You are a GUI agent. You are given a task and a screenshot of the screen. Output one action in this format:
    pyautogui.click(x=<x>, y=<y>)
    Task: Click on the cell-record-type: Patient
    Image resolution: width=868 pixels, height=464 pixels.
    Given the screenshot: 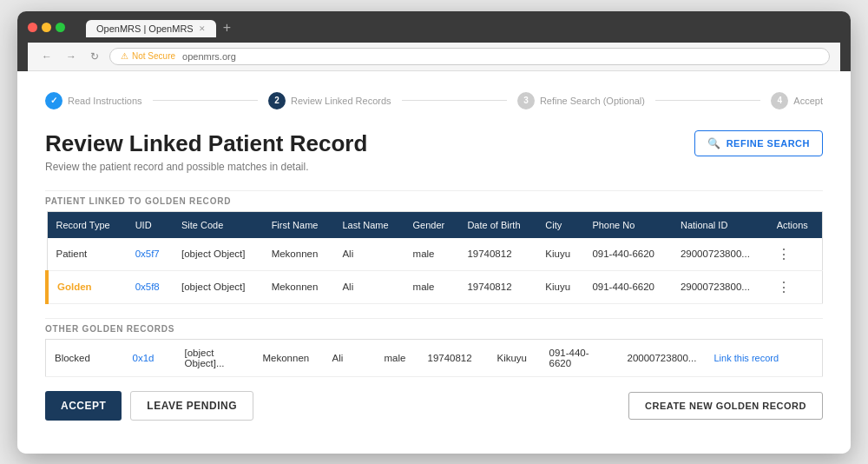 What is the action you would take?
    pyautogui.click(x=87, y=255)
    